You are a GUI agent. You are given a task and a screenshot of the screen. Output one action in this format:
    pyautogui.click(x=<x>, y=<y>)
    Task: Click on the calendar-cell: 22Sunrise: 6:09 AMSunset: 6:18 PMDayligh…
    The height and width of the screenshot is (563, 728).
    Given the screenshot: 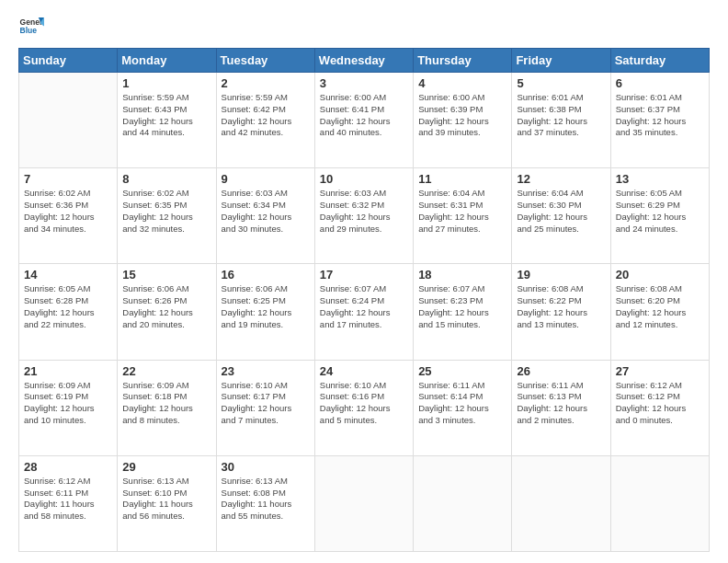 What is the action you would take?
    pyautogui.click(x=167, y=408)
    